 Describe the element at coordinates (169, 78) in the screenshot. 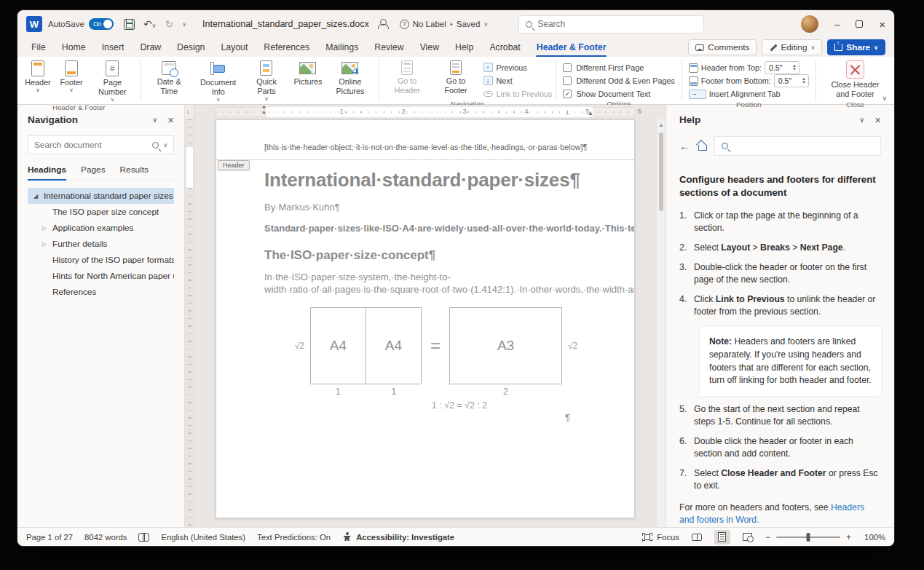

I see `date-time-button: Date & Time` at that location.